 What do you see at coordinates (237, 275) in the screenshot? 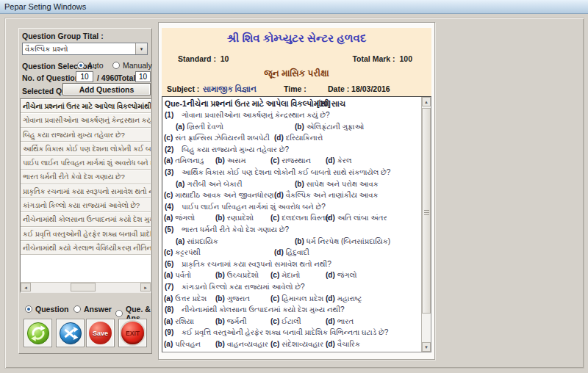
I see `question-option: (b)ઉચ્ચપ્રદેશો` at bounding box center [237, 275].